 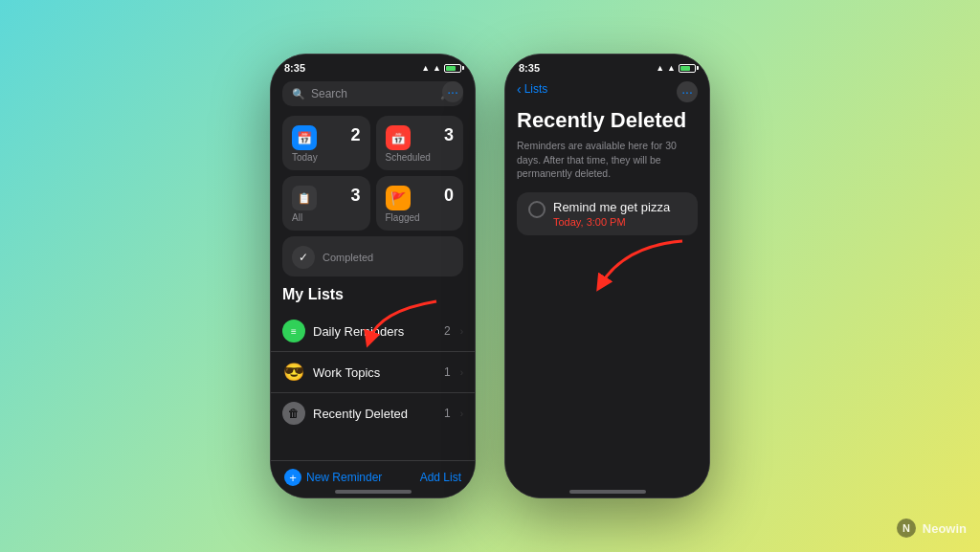 What do you see at coordinates (612, 222) in the screenshot?
I see `reminder-time: Today, 3:00 PM` at bounding box center [612, 222].